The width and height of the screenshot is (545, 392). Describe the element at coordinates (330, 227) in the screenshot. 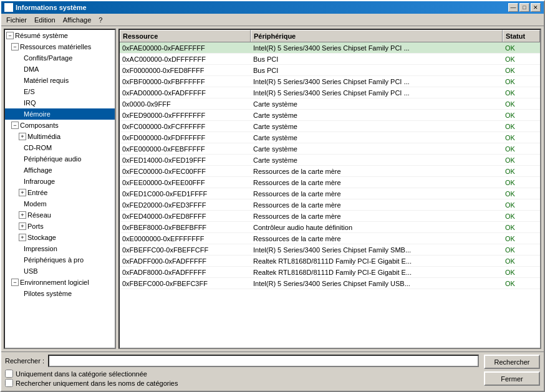

I see `table-row: 0xFBEF8000-0xFBEFBFFF Contrôleur audio h…` at that location.